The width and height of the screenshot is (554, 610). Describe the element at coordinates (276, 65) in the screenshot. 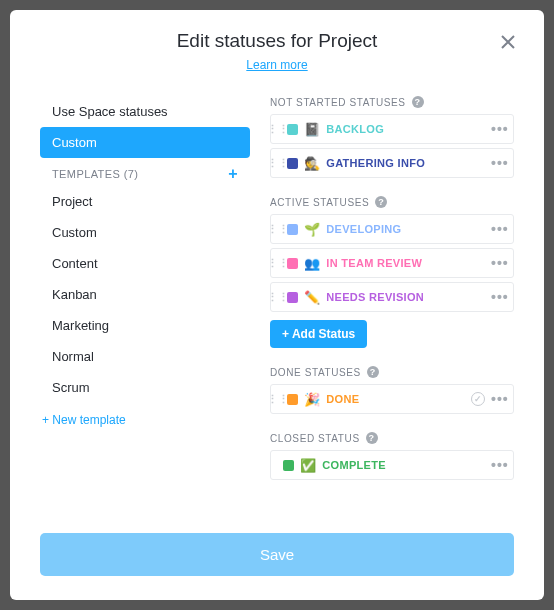

I see `learn-more-link: Learn more` at that location.